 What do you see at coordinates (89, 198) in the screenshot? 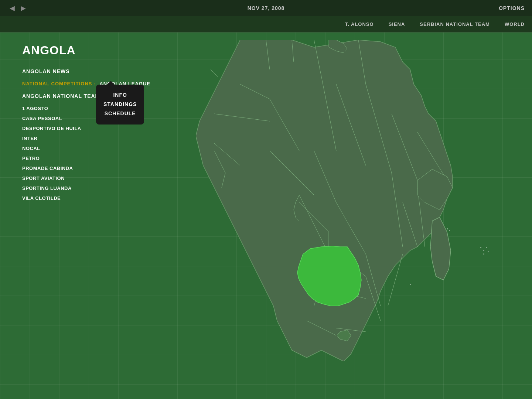
I see `team-item: VILA CLOTILDE` at bounding box center [89, 198].